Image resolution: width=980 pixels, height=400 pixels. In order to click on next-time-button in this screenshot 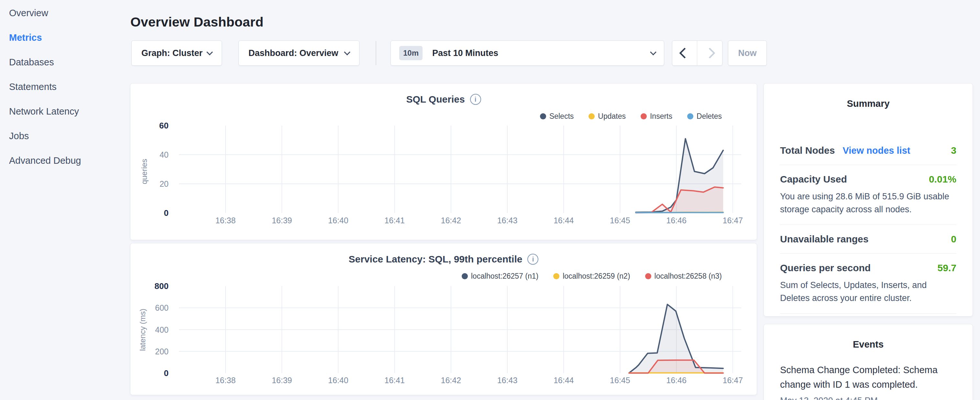, I will do `click(710, 53)`.